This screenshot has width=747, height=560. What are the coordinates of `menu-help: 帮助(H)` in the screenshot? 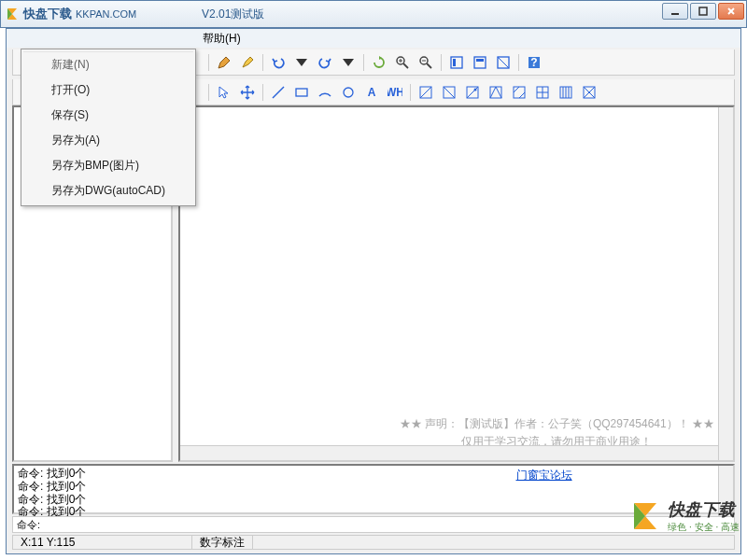 It's located at (222, 39).